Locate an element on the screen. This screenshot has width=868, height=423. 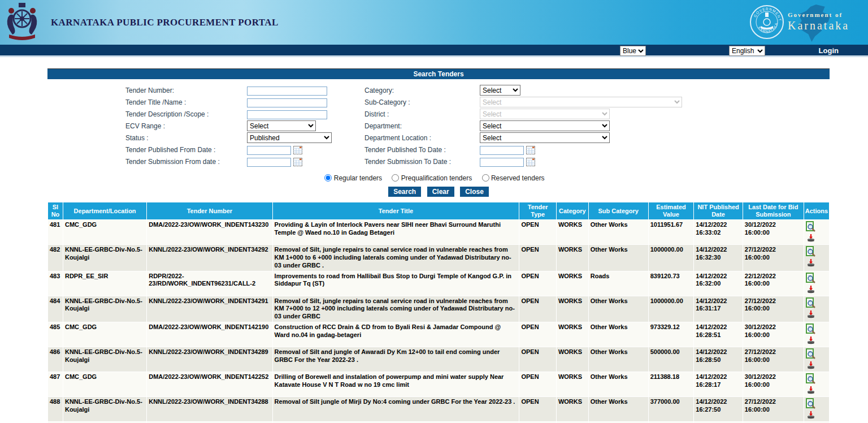
government-of-karnataka-logo: GOVERNMENT OF KARNATAKA Government of Ka… is located at coordinates (796, 23).